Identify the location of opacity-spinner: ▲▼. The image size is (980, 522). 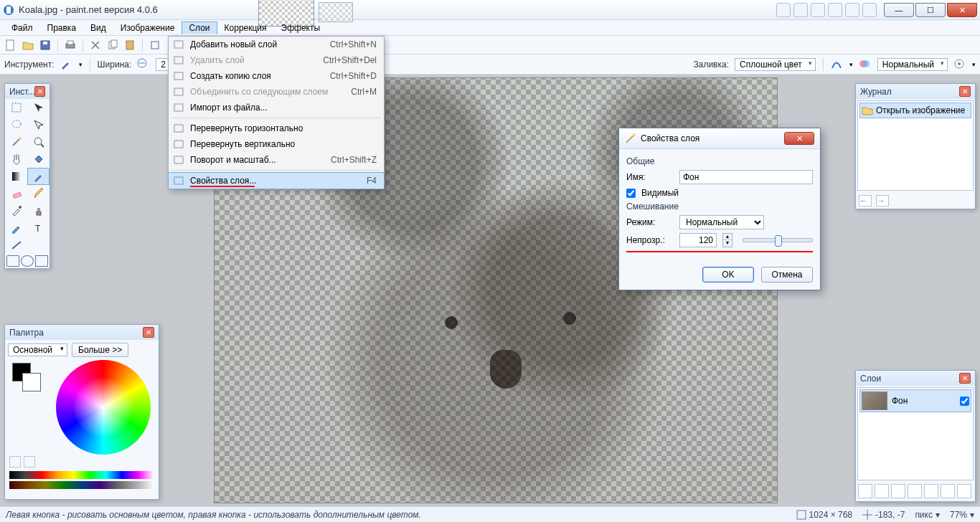
(727, 240).